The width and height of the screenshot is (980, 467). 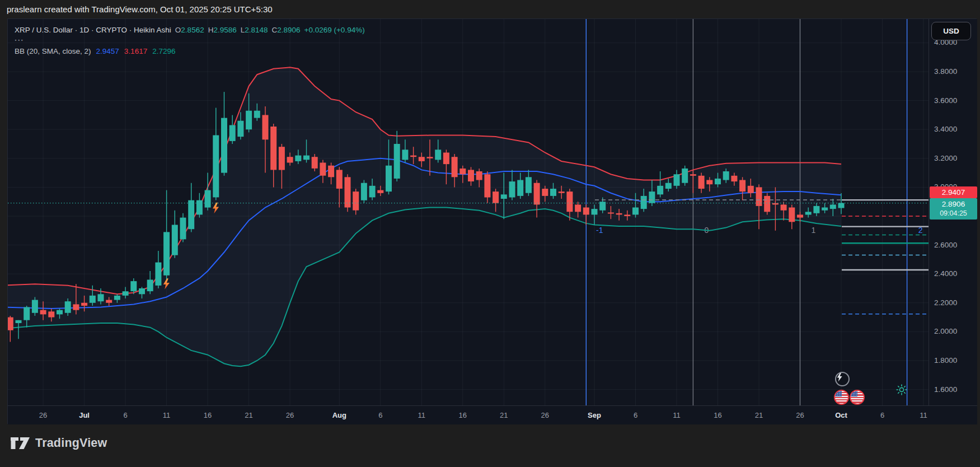 What do you see at coordinates (759, 415) in the screenshot?
I see `time-axis-label: 21` at bounding box center [759, 415].